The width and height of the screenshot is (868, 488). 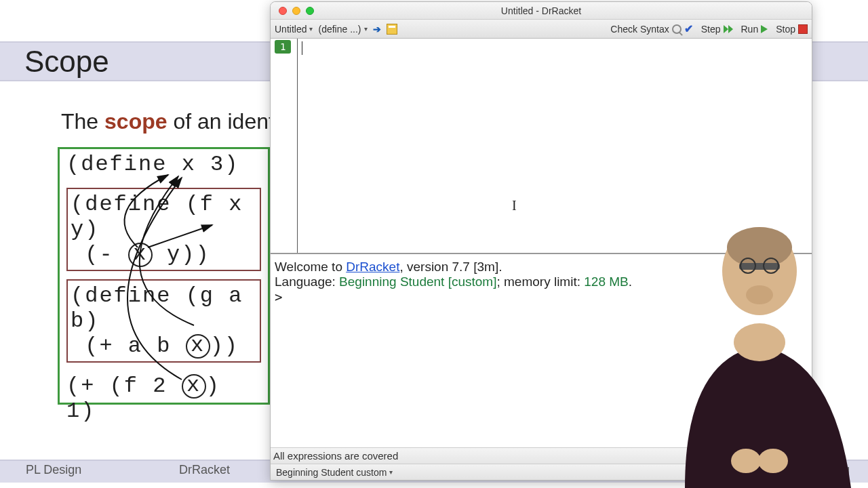 What do you see at coordinates (164, 164) in the screenshot?
I see `code-def-x: (define x 3)` at bounding box center [164, 164].